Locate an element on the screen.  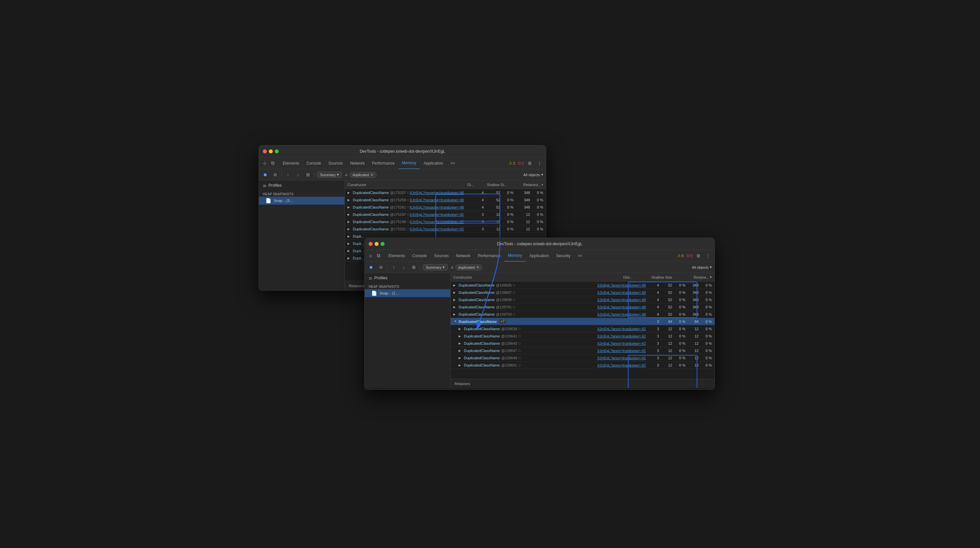
table-row: ▶ DuplicatedClassName @175201 □ XJrrEgL?… is located at coordinates (445, 229).